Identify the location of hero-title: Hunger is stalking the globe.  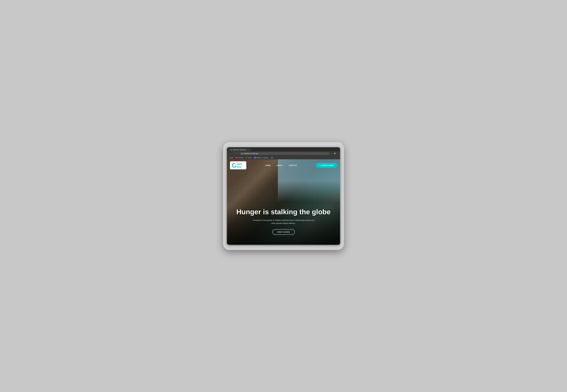
(284, 212).